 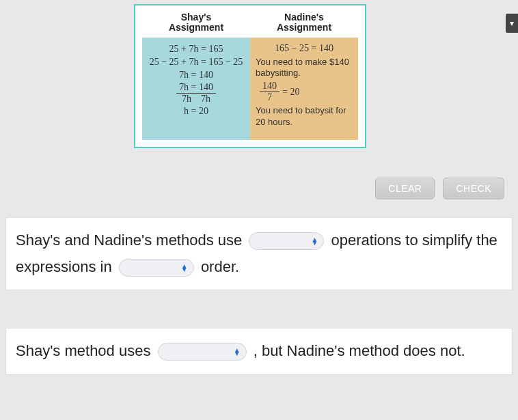 What do you see at coordinates (196, 88) in the screenshot?
I see `shay-frac-num: 7h = 140` at bounding box center [196, 88].